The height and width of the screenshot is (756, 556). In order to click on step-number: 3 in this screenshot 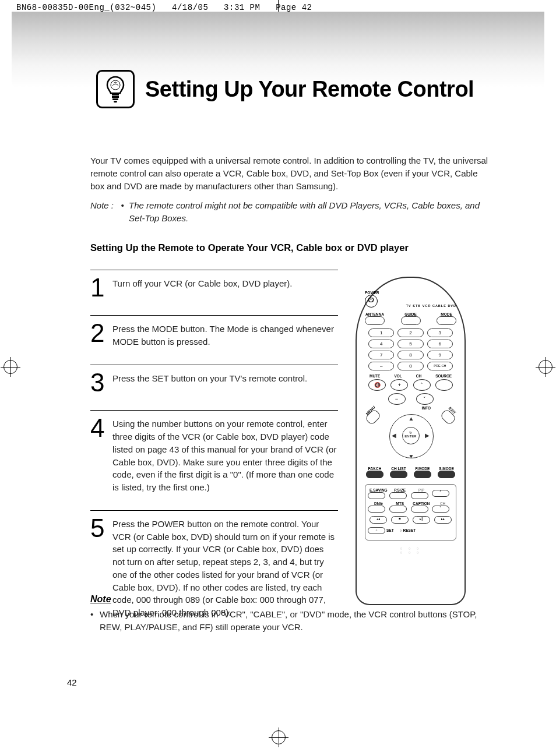, I will do `click(98, 383)`.